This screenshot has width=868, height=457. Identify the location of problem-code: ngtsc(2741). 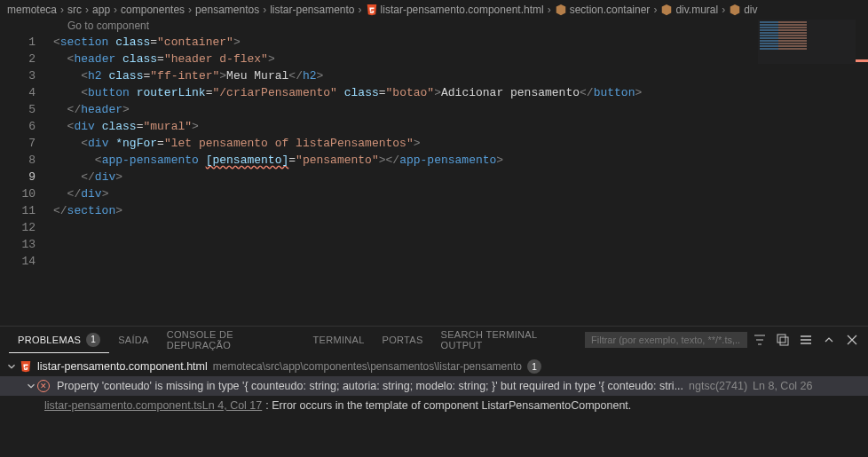
(718, 386).